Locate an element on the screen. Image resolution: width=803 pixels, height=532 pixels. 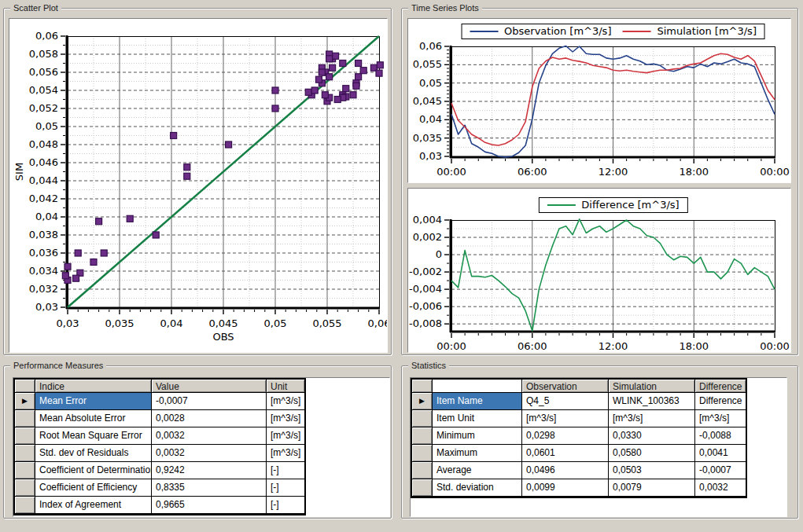
column-header is located at coordinates (422, 387).